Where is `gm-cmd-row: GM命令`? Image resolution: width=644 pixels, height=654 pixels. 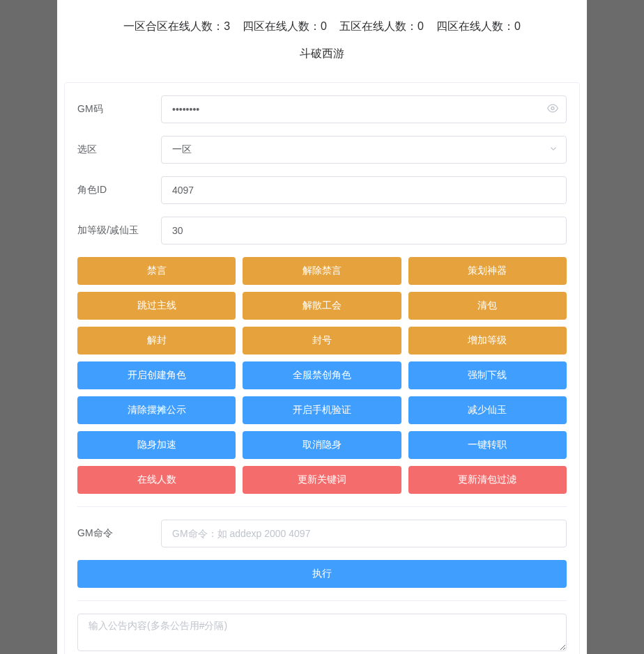 gm-cmd-row: GM命令 is located at coordinates (322, 534).